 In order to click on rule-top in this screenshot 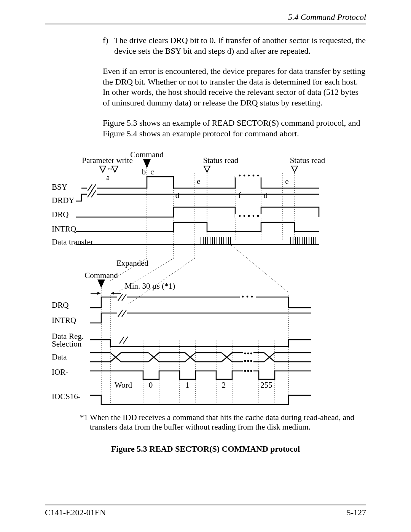, I will do `click(206, 24)`.